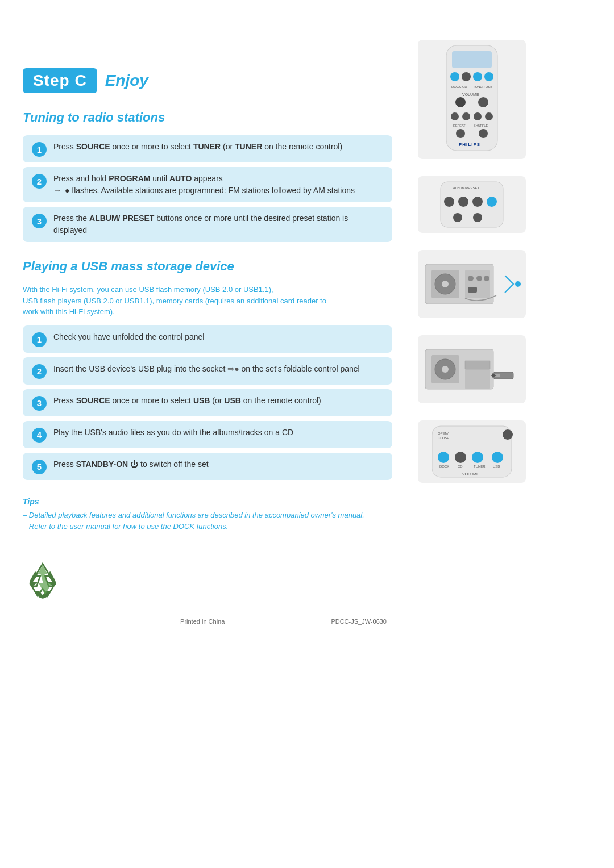 This screenshot has height=868, width=614. What do you see at coordinates (208, 371) in the screenshot?
I see `usb-step-2: 2 Insert the USB device's USB plug into …` at bounding box center [208, 371].